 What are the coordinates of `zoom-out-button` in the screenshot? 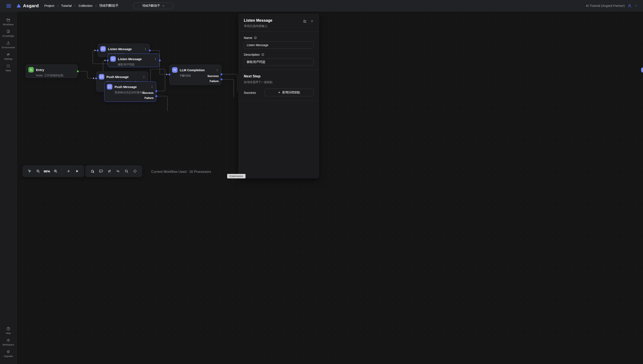 It's located at (38, 171).